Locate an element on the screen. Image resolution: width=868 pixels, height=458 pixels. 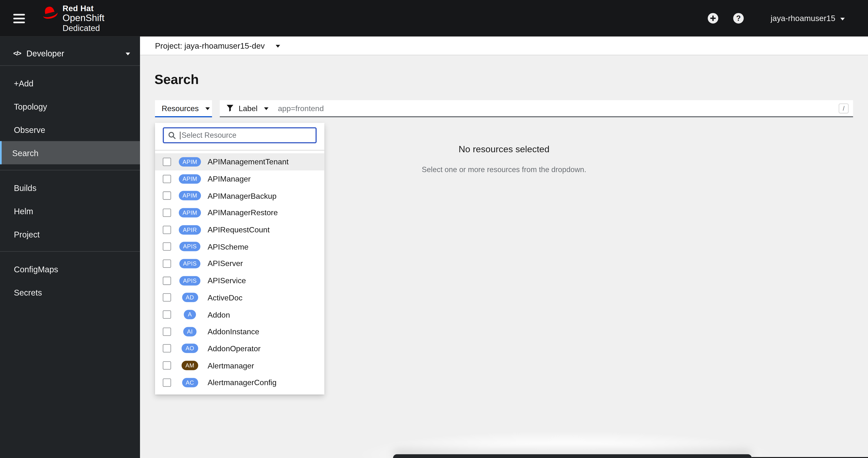
resource-name: Alertmanager is located at coordinates (231, 366).